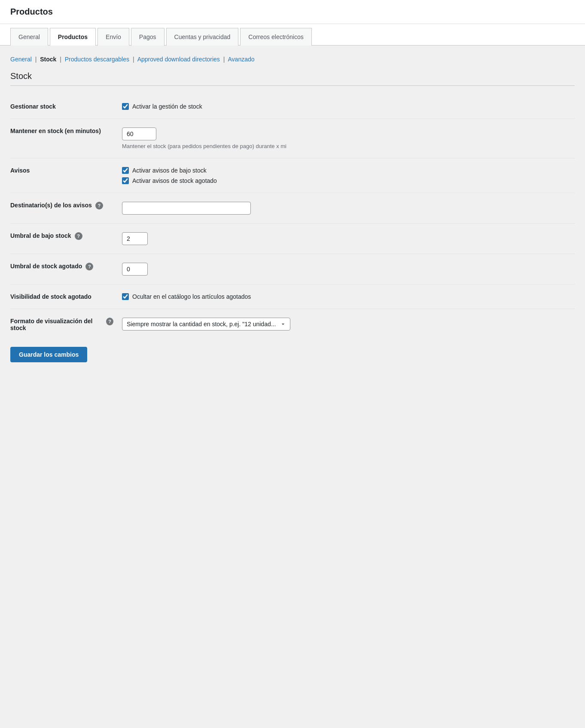 Image resolution: width=585 pixels, height=728 pixels. I want to click on page-title: Productos, so click(292, 12).